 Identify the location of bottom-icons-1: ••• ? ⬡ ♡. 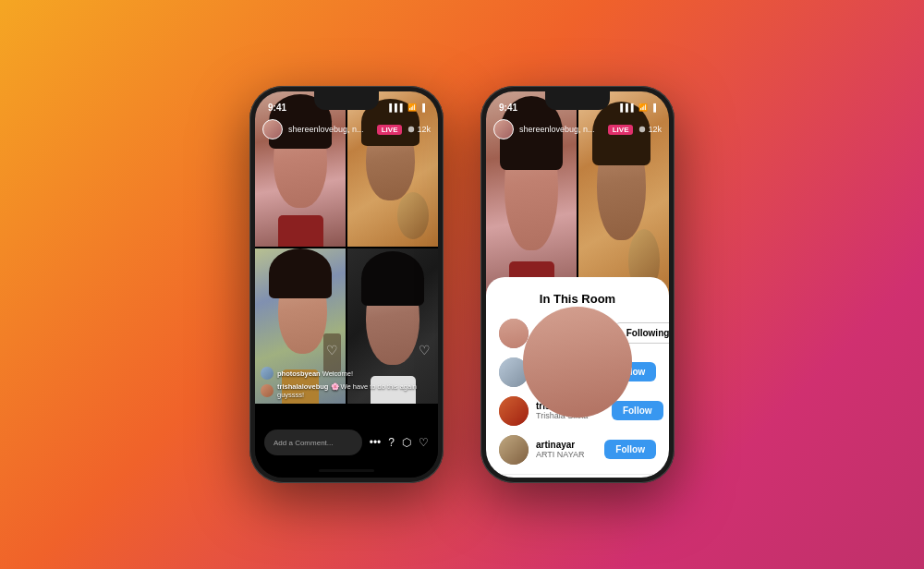
(399, 442).